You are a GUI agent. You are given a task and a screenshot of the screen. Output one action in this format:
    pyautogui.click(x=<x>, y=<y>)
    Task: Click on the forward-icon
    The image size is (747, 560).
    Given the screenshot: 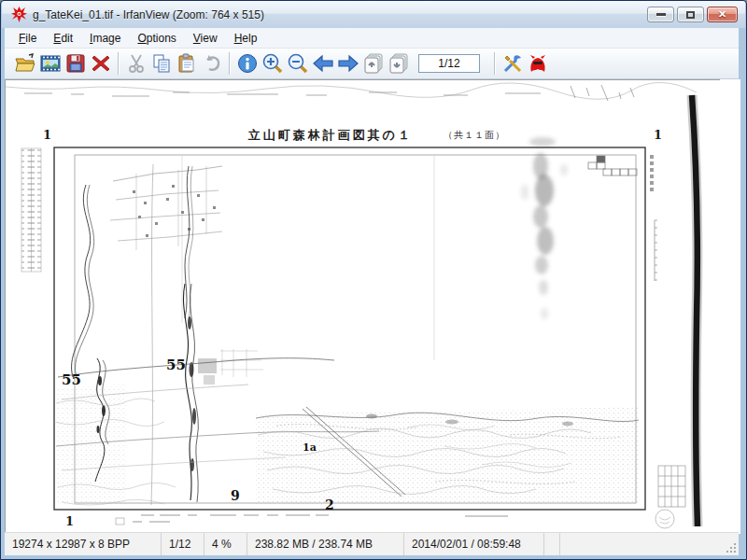 What is the action you would take?
    pyautogui.click(x=348, y=63)
    